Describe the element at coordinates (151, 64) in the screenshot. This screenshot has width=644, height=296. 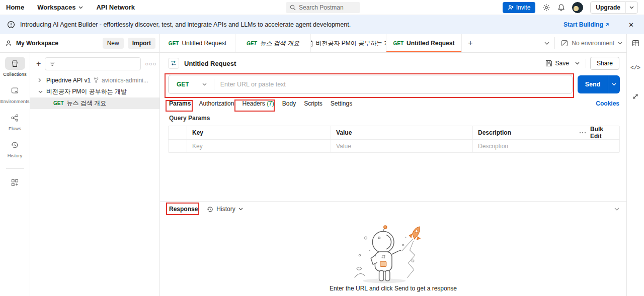
I see `collections-more-icon: ○○○` at that location.